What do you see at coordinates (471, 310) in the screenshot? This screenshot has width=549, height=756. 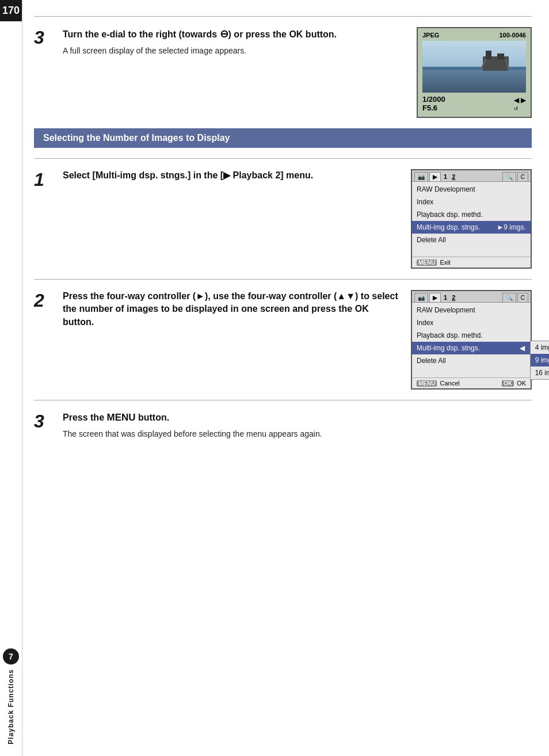 I see `menu-item-raw-2: RAW Development` at bounding box center [471, 310].